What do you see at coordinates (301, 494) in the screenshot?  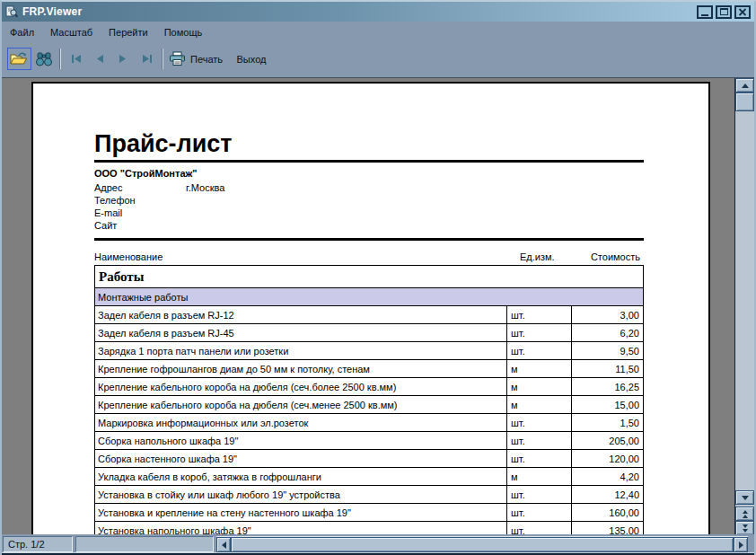 I see `row-name-cell: Установка в стойку или шкаф любого 19" у…` at bounding box center [301, 494].